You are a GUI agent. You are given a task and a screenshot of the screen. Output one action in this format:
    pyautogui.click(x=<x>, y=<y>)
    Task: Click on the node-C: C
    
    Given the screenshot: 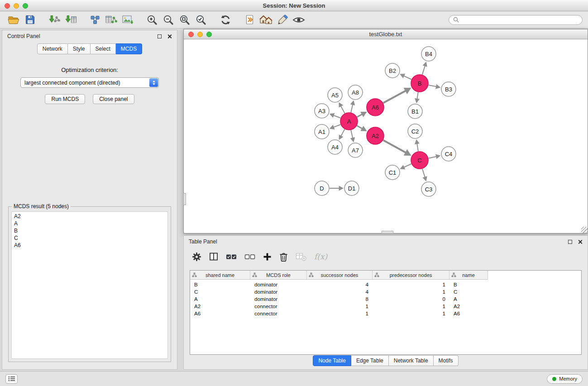 What is the action you would take?
    pyautogui.click(x=420, y=160)
    